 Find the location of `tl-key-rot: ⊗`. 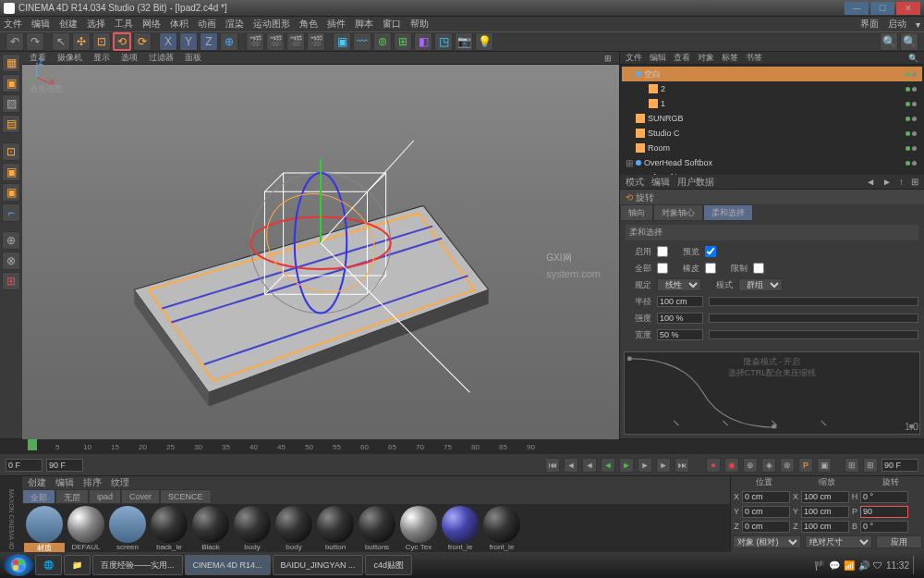

tl-key-rot: ⊗ is located at coordinates (787, 465).